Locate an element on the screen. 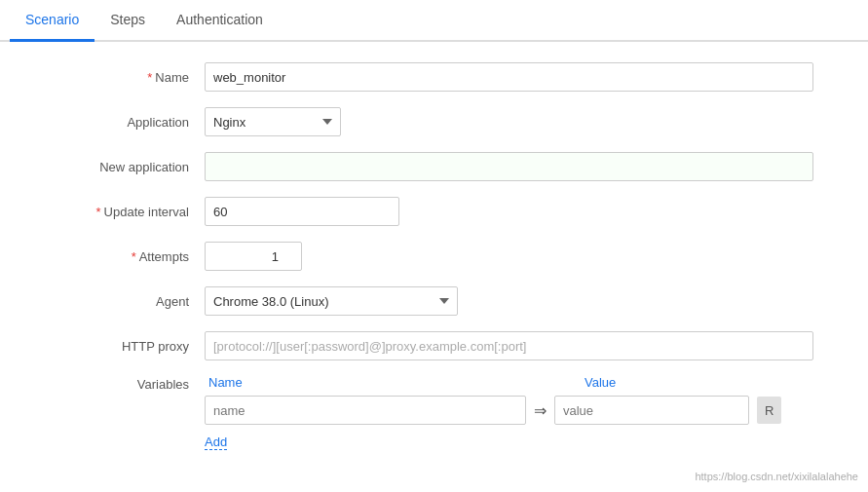  new-application-control is located at coordinates (509, 167).